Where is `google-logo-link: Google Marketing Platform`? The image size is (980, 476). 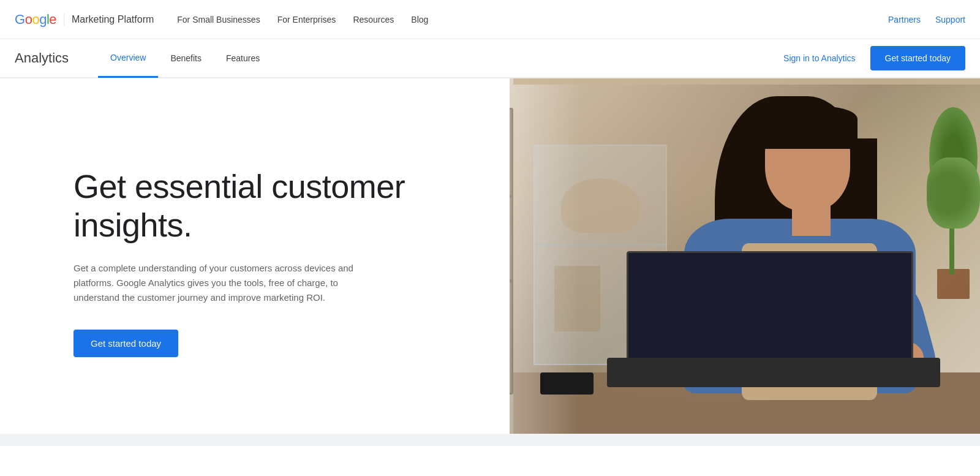
google-logo-link: Google Marketing Platform is located at coordinates (85, 20).